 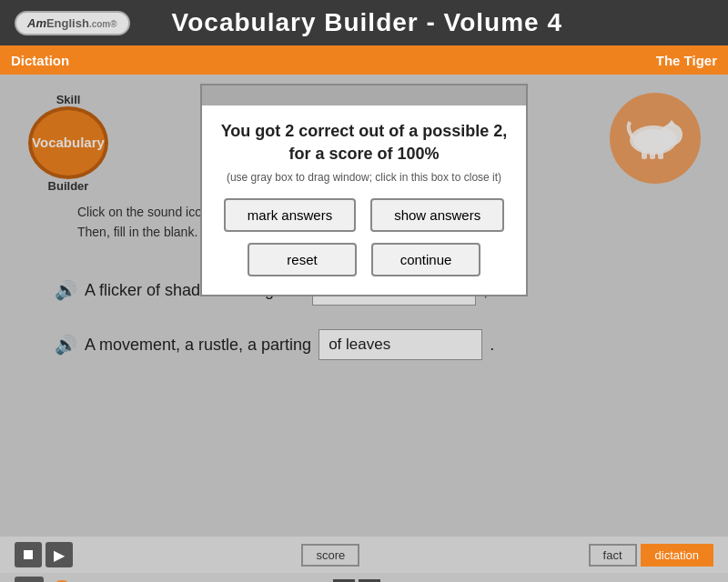 What do you see at coordinates (73, 24) in the screenshot?
I see `logo: AmEnglish.com®` at bounding box center [73, 24].